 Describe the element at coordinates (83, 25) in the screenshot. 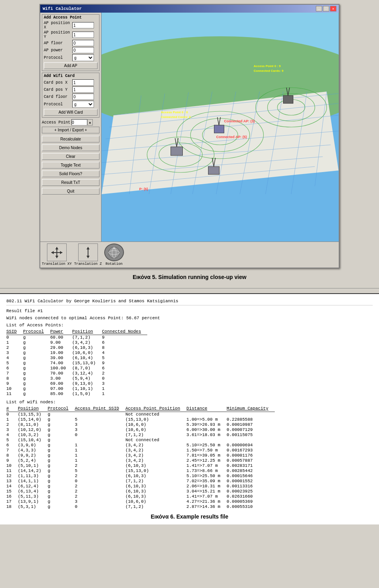

I see `ap-pos-x-input` at that location.